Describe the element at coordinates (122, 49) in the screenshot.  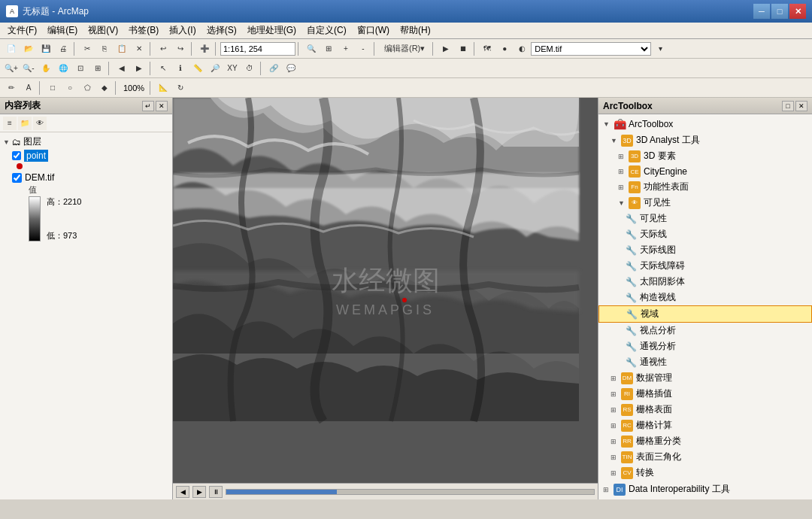
I see `paste-button: 📋` at that location.